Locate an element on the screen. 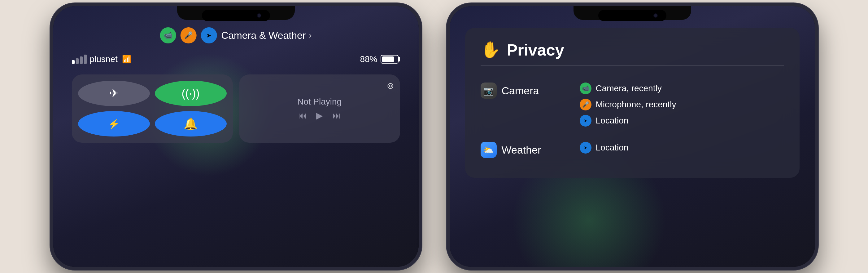 This screenshot has width=868, height=273. volume-up-button is located at coordinates (51, 73).